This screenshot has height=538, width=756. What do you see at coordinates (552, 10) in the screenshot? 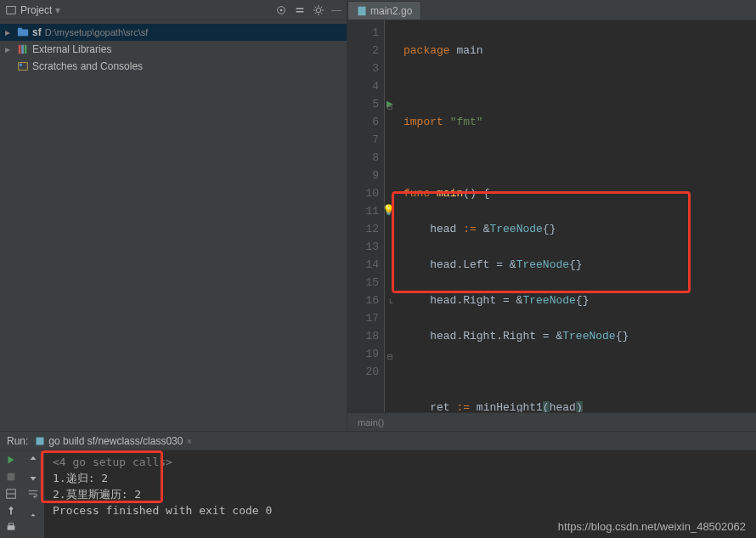
I see `tab-bar: main2.go` at bounding box center [552, 10].